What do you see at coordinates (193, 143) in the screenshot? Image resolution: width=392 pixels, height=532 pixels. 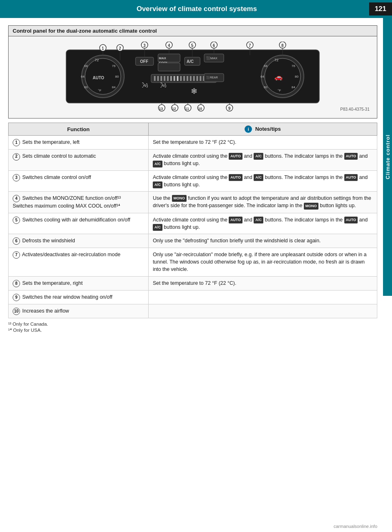 I see `table-row: 1 Sets the temperature, leftSet the temp…` at bounding box center [193, 143].